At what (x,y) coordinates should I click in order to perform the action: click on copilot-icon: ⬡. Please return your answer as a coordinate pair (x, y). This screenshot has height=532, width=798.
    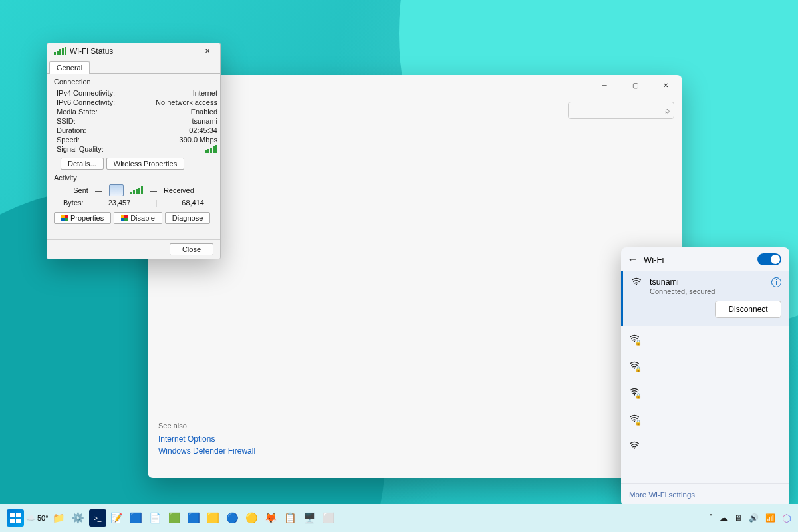
    Looking at the image, I should click on (787, 519).